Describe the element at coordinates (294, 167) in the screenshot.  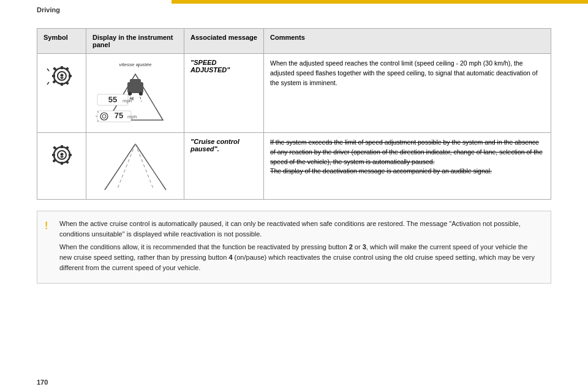
I see `table-row: "Cruise control paused". If the system e…` at that location.